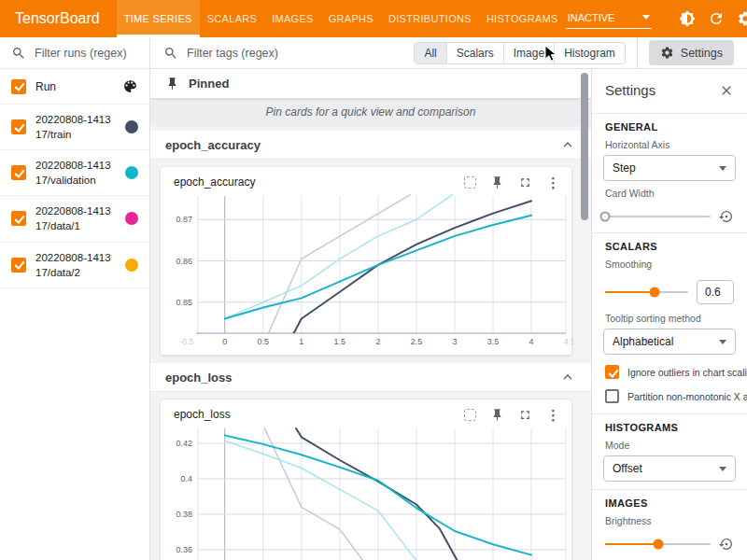 This screenshot has width=747, height=560. I want to click on smoothing-label: Smoothing, so click(670, 264).